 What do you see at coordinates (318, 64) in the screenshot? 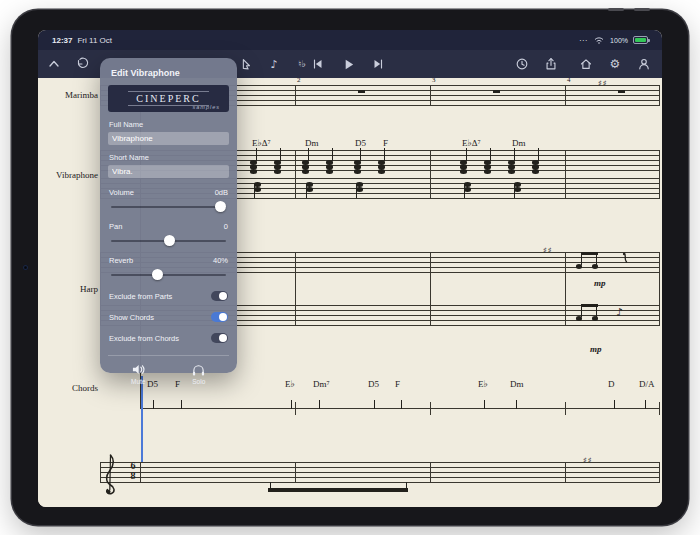
I see `skip-to-start-icon` at bounding box center [318, 64].